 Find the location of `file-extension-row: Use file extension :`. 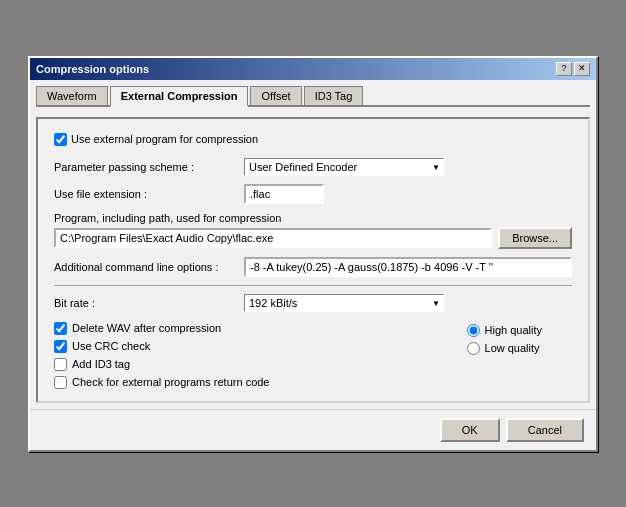

file-extension-row: Use file extension : is located at coordinates (313, 194).